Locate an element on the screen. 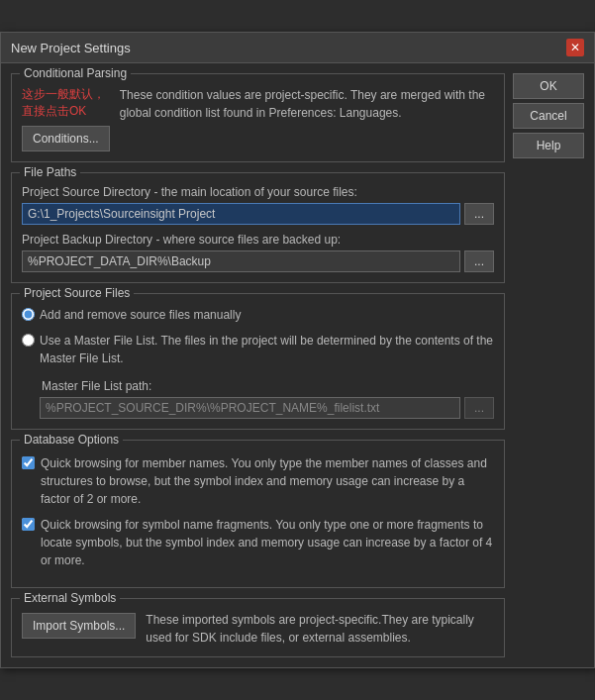 The height and width of the screenshot is (700, 595). help-button: Help is located at coordinates (548, 146).